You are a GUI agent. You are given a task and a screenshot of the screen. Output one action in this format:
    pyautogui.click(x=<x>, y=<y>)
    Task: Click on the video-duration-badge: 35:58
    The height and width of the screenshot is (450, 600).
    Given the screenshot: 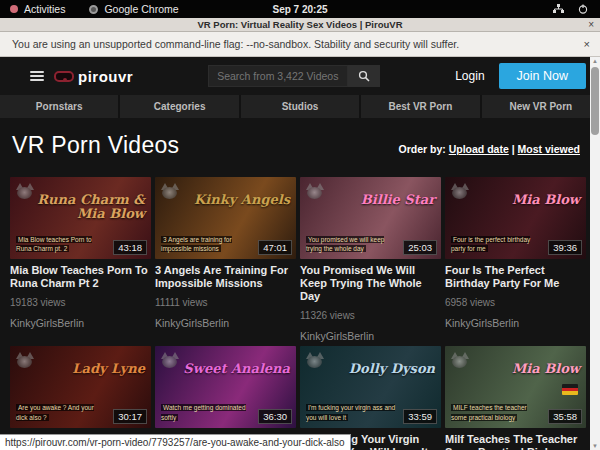 What is the action you would take?
    pyautogui.click(x=565, y=416)
    